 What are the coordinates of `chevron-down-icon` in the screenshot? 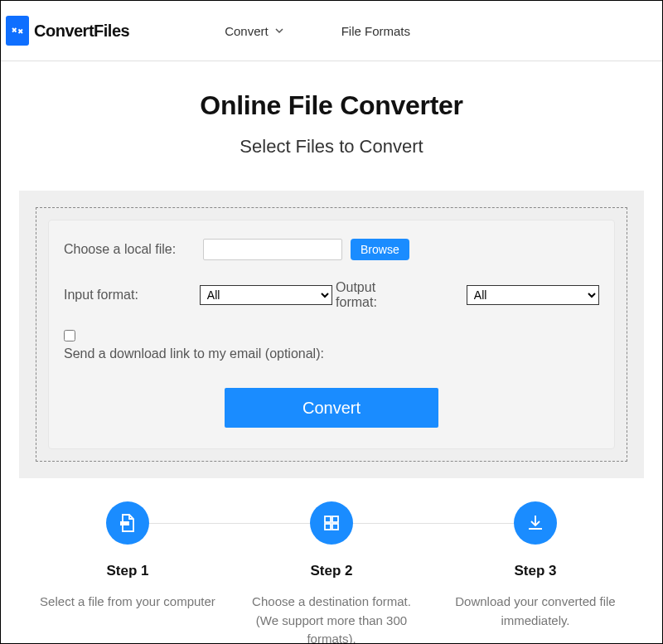 It's located at (279, 31).